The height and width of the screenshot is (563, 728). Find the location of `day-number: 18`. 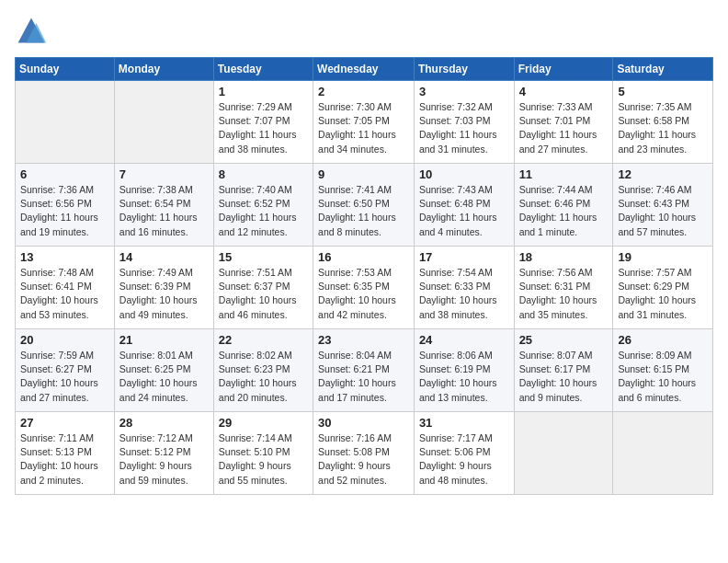

day-number: 18 is located at coordinates (564, 258).